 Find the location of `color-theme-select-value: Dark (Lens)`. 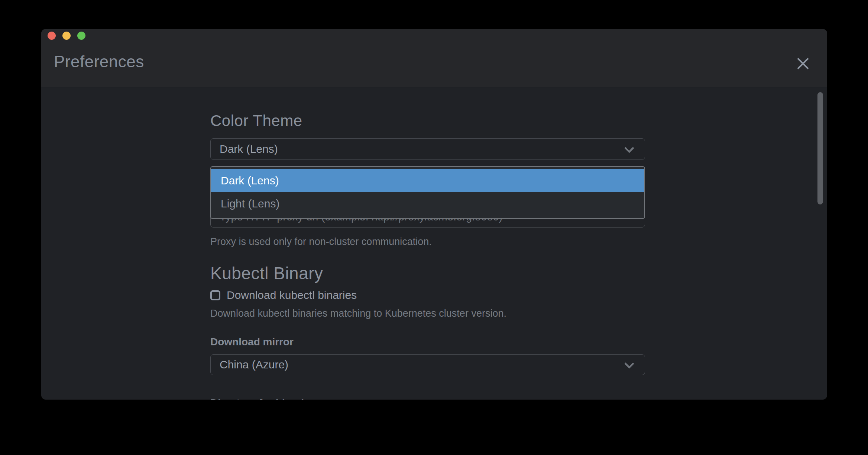

color-theme-select-value: Dark (Lens) is located at coordinates (249, 149).